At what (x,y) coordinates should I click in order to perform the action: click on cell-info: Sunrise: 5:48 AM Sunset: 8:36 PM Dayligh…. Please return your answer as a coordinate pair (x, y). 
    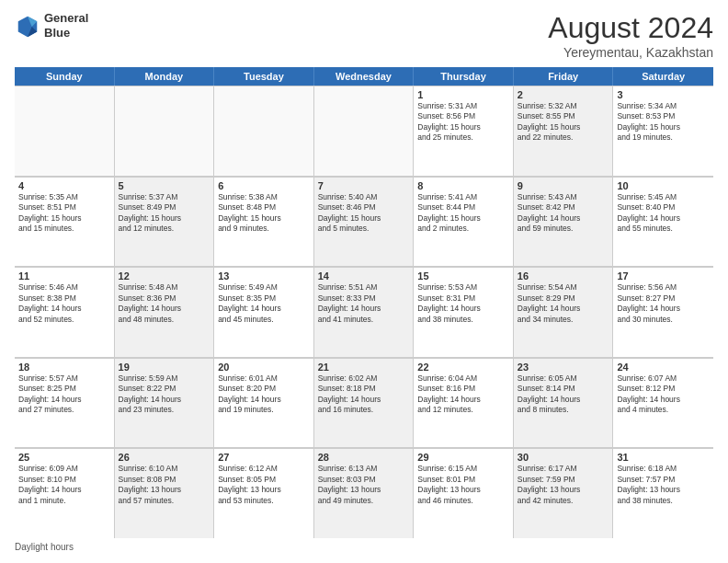
    Looking at the image, I should click on (165, 304).